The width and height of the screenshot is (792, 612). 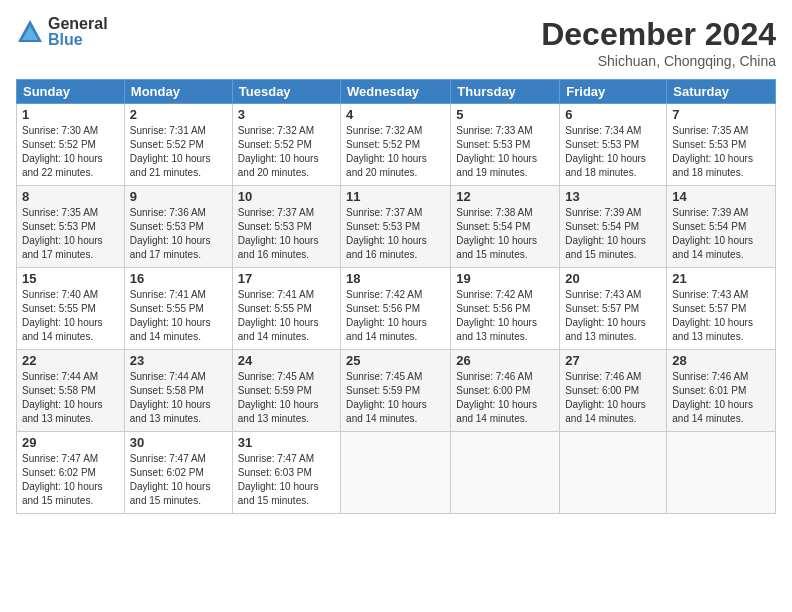 What do you see at coordinates (70, 316) in the screenshot?
I see `day-info: Sunrise: 7:40 AM Sunset: 5:55 PM Dayligh…` at bounding box center [70, 316].